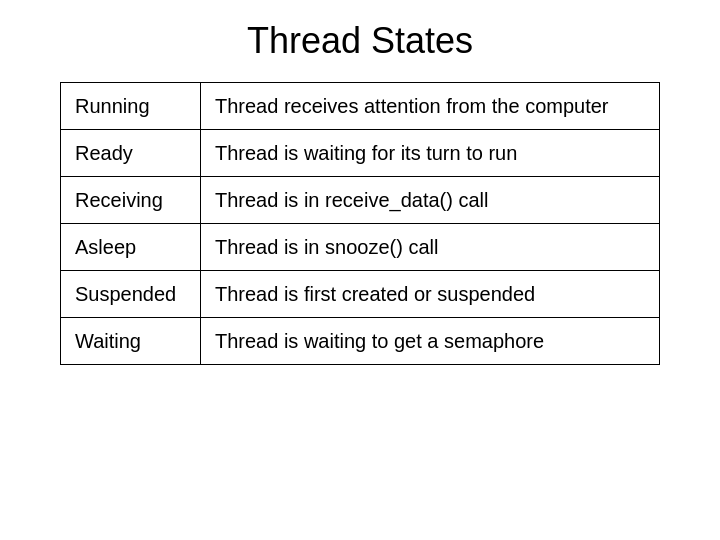 The image size is (720, 540). I want to click on table-row: WaitingThread is waiting to get a semaph…, so click(360, 342).